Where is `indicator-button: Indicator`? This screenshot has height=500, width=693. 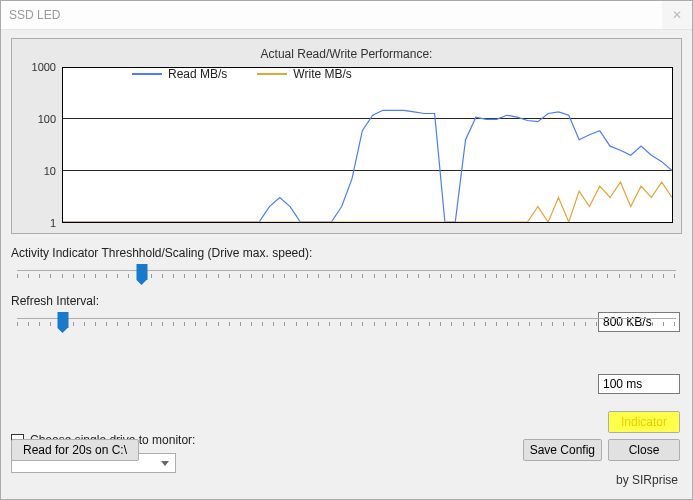 indicator-button: Indicator is located at coordinates (644, 422).